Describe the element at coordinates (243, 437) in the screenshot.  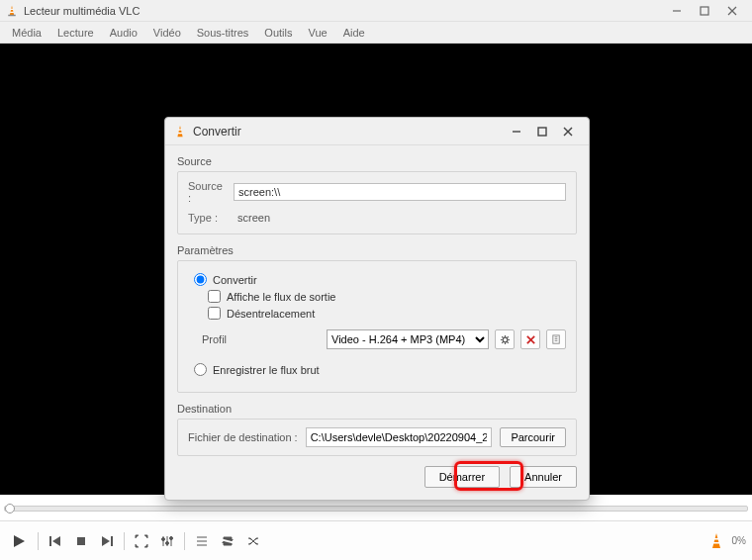
I see `dest-label: Fichier de destination :` at that location.